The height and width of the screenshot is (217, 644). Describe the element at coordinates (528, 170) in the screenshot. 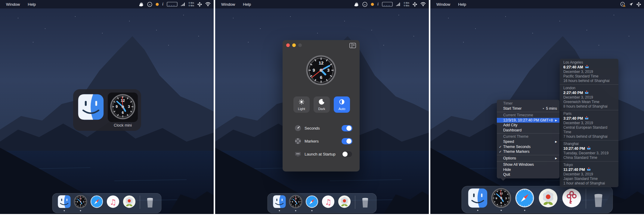

I see `menu-item-hide: Hide` at that location.